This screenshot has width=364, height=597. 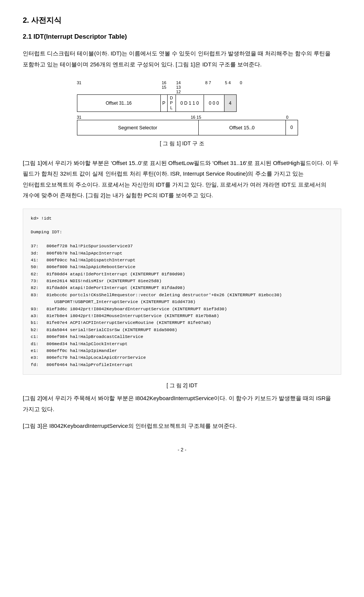 I want to click on cell-4: 4, so click(x=230, y=103).